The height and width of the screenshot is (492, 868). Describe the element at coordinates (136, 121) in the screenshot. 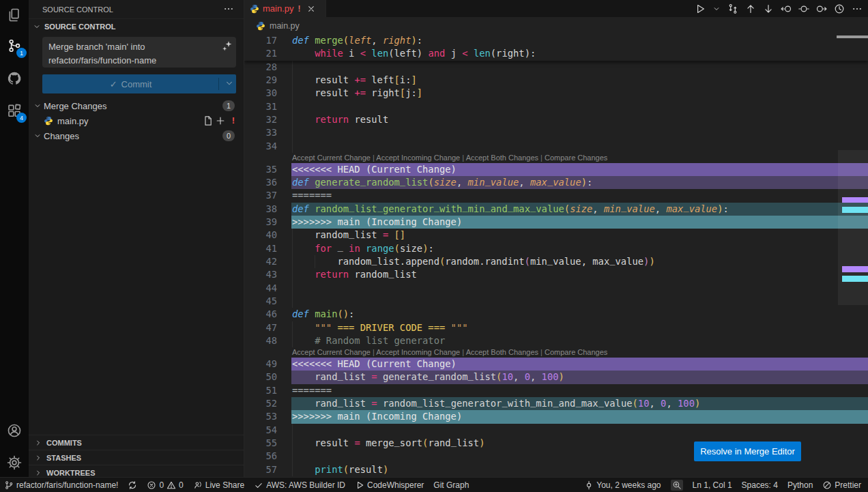

I see `file-row-main-py: main.py !` at that location.